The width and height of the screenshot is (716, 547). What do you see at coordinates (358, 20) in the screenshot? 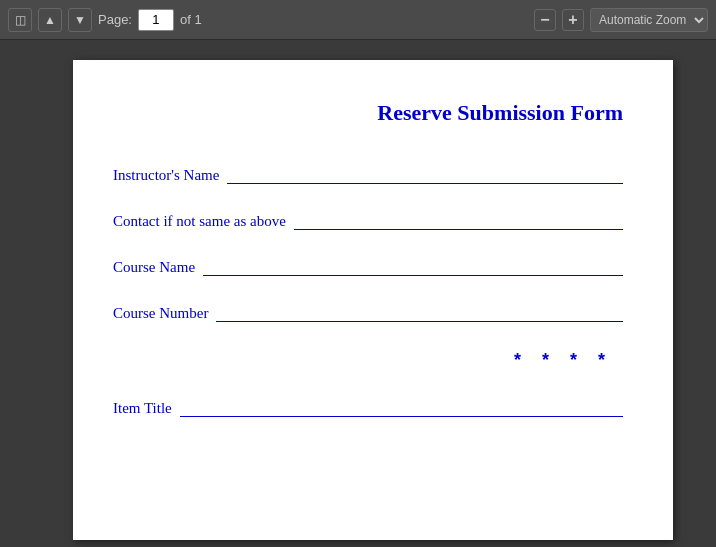
I see `toolbar: ◫ ▲ ▼ Page: 1 of 1 − + Automatic Zoom Ac…` at bounding box center [358, 20].